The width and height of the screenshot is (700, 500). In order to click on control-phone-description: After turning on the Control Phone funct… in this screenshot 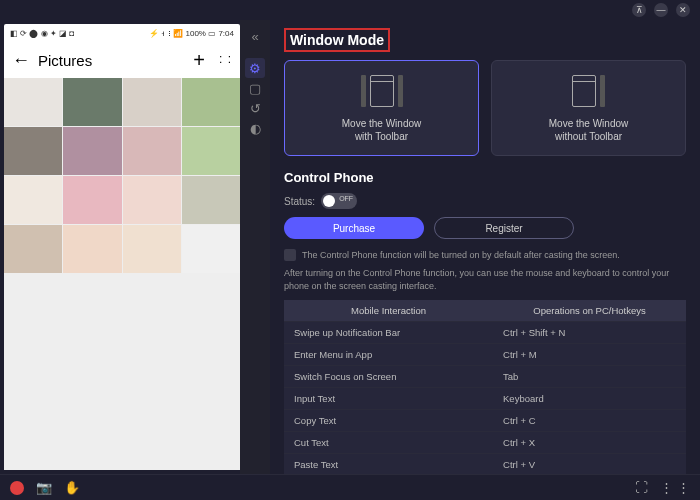, I will do `click(485, 280)`.